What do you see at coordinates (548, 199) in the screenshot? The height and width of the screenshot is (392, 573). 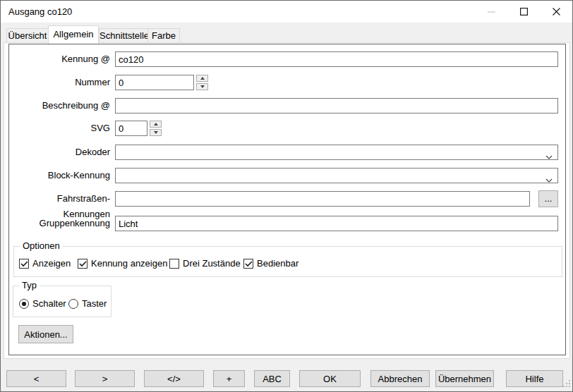 I see `fahrstrassen-browse-button: ...` at bounding box center [548, 199].